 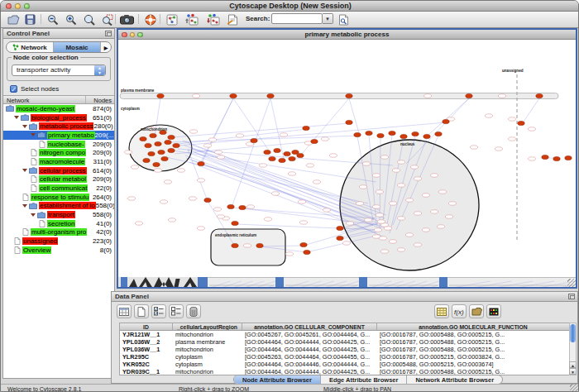 I want to click on attribute-matrix-button, so click(x=442, y=311).